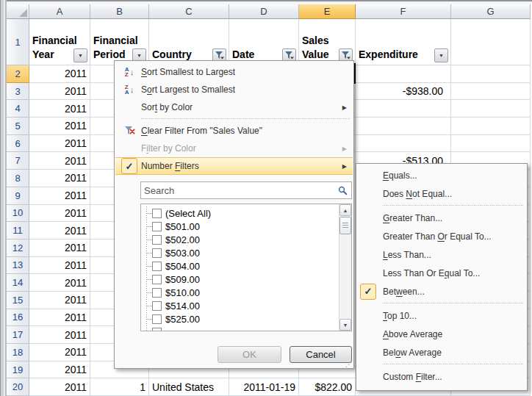 Image resolution: width=532 pixels, height=396 pixels. I want to click on menu-item-filter-by-color: Filter by Color▶, so click(234, 148).